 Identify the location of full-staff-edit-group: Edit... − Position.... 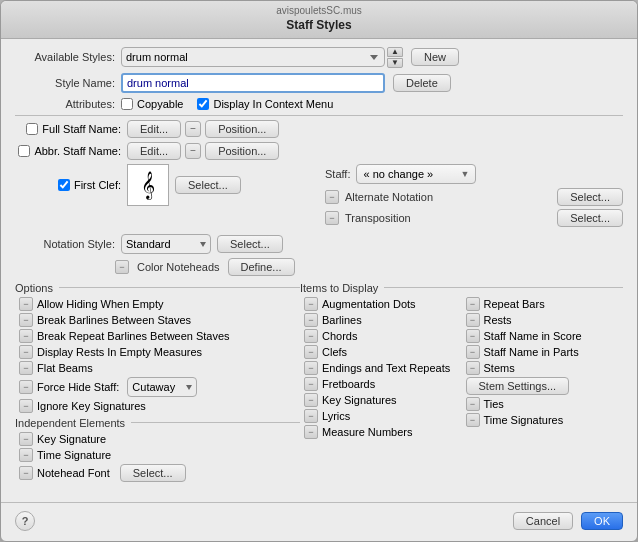
(203, 129).